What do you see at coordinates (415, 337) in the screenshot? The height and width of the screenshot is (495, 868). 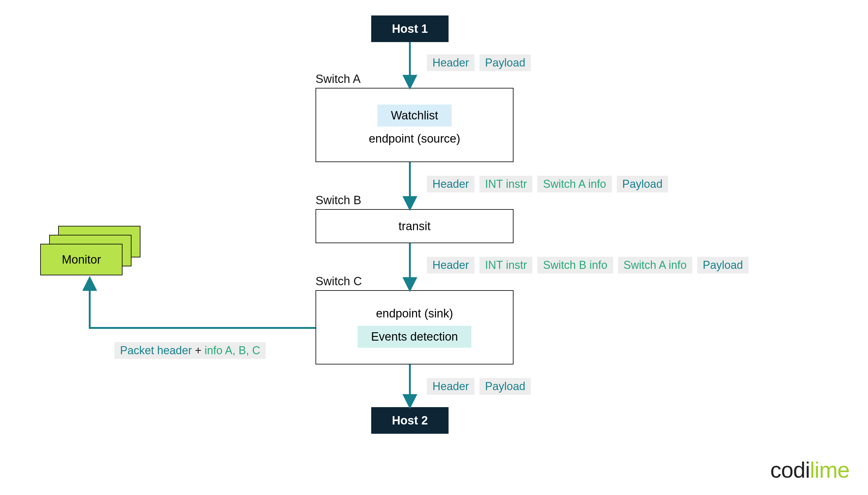 I see `events-pill: Events detection` at bounding box center [415, 337].